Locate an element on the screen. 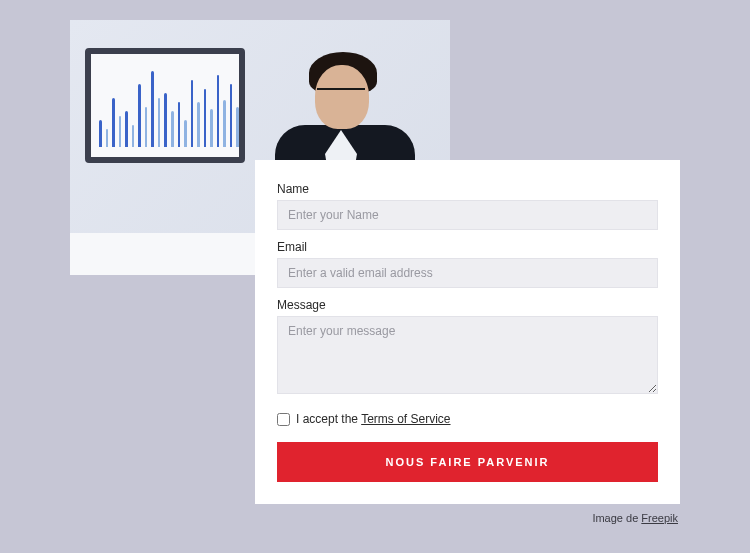 The width and height of the screenshot is (750, 553). credit-prefix: Image de is located at coordinates (616, 518).